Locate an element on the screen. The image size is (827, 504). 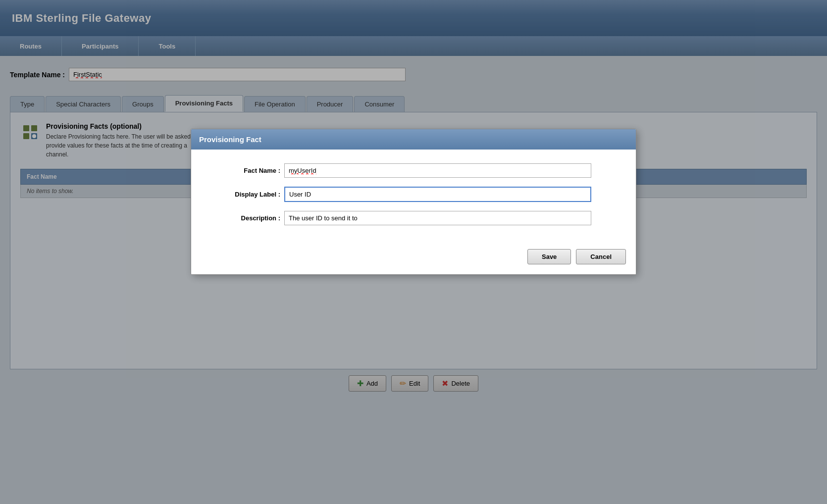
modal-title: Provisioning Fact is located at coordinates (230, 140).